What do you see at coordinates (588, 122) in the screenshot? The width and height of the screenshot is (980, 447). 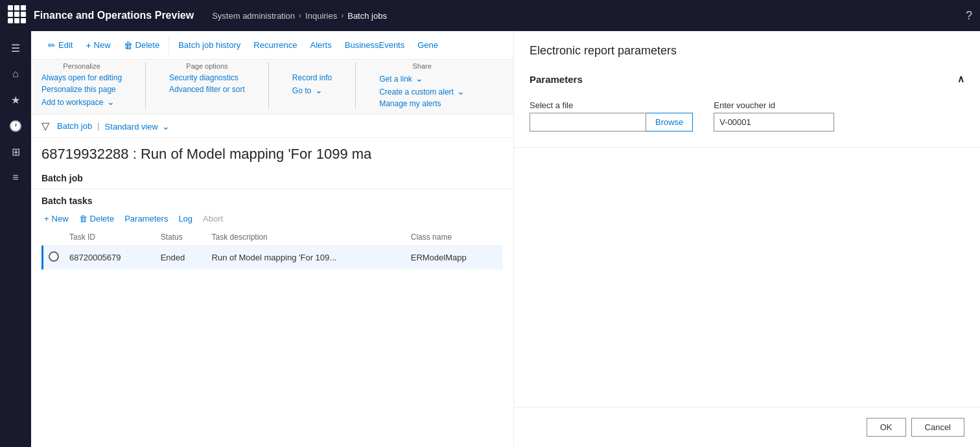 I see `select-file-input` at bounding box center [588, 122].